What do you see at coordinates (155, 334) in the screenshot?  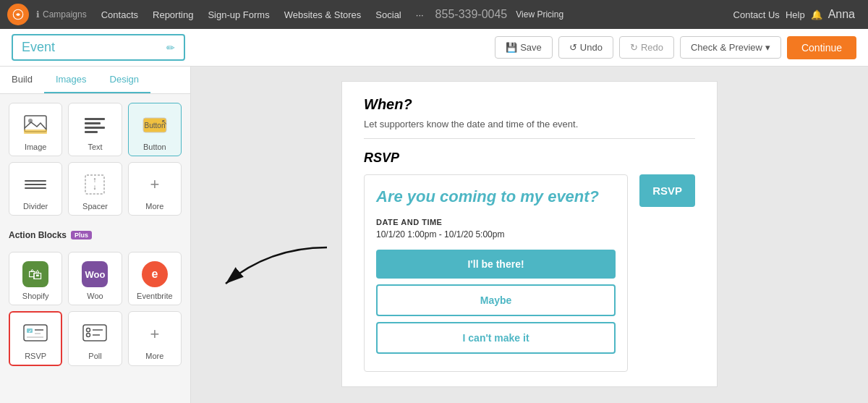 I see `action-more-icon: +` at bounding box center [155, 334].